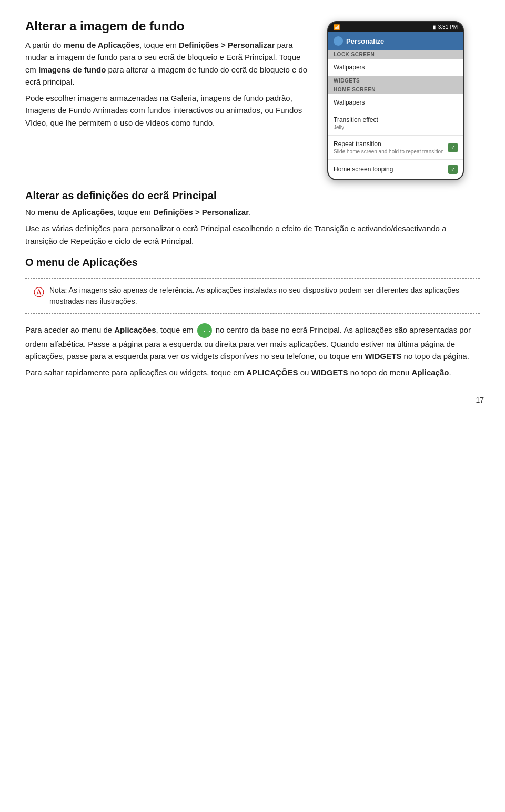  Describe the element at coordinates (396, 67) in the screenshot. I see `phone-item-wallpapers-1-text: Wallpapers` at that location.